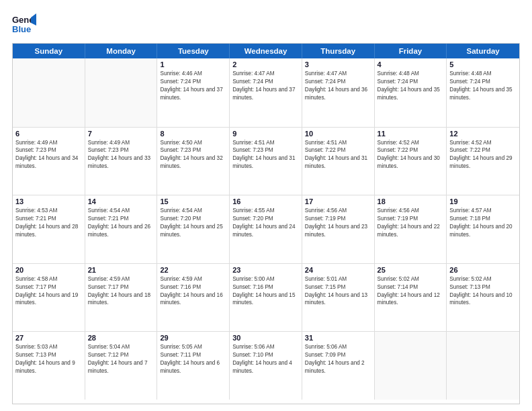 This screenshot has height=411, width=532. Describe the element at coordinates (193, 64) in the screenshot. I see `day-number: 1` at that location.